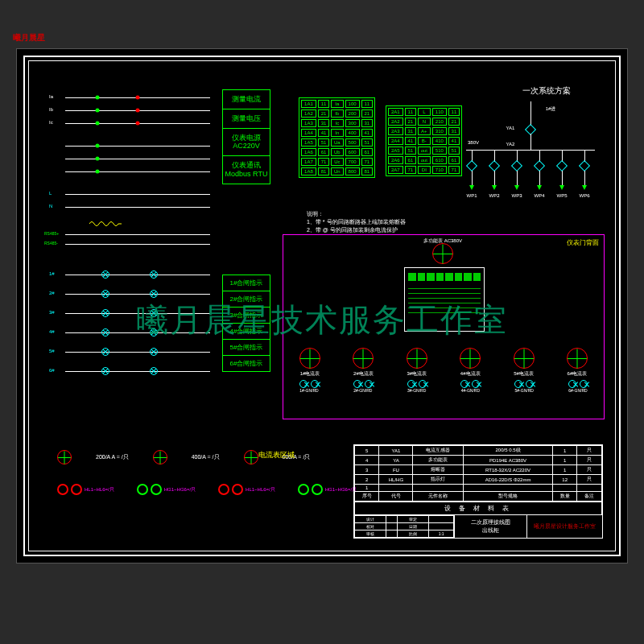  What do you see at coordinates (105, 221) in the screenshot?
I see `fuse-coil-icon` at bounding box center [105, 221].